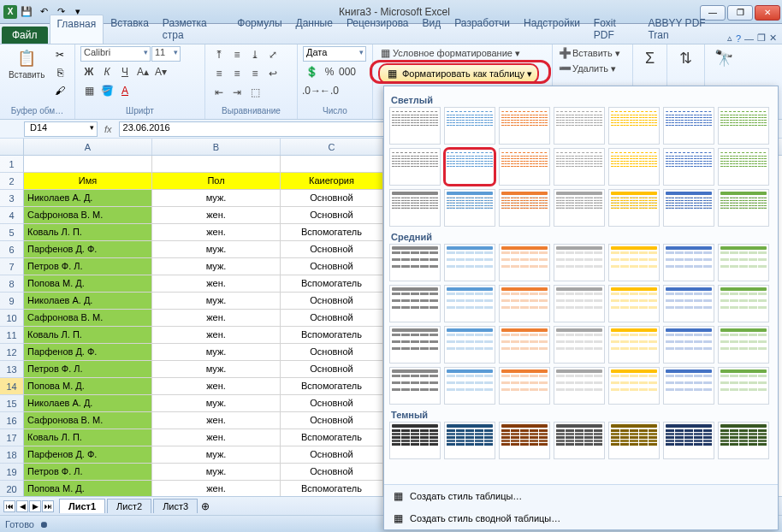  I want to click on ribbon-minimize-icon: ▵, so click(730, 38).